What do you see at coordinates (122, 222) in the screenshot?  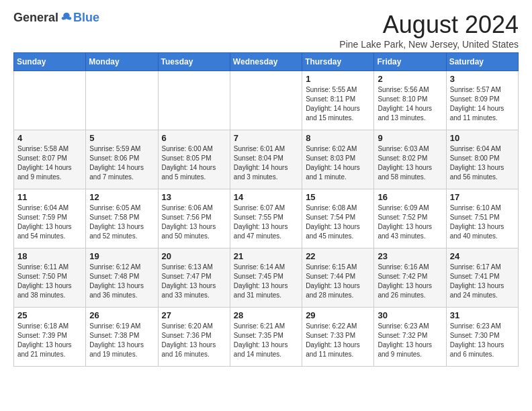 I see `cell-info: Sunrise: 6:05 AM Sunset: 7:58 PM Dayligh…` at bounding box center [122, 222].